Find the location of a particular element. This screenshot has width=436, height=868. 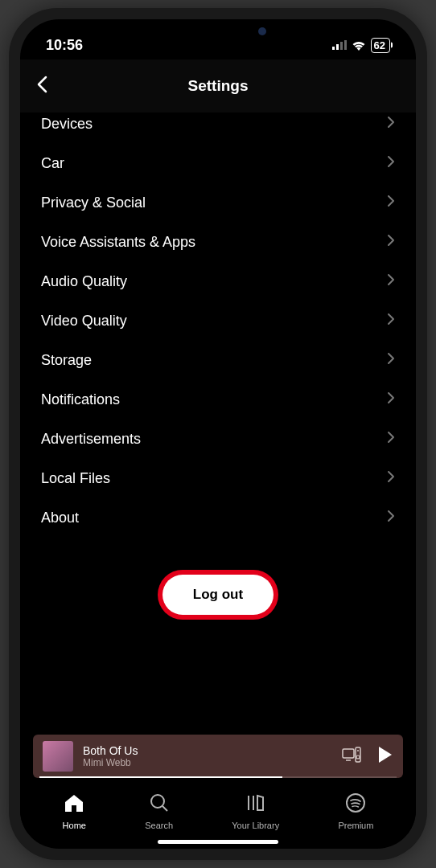

settings-item-label: About is located at coordinates (60, 518).